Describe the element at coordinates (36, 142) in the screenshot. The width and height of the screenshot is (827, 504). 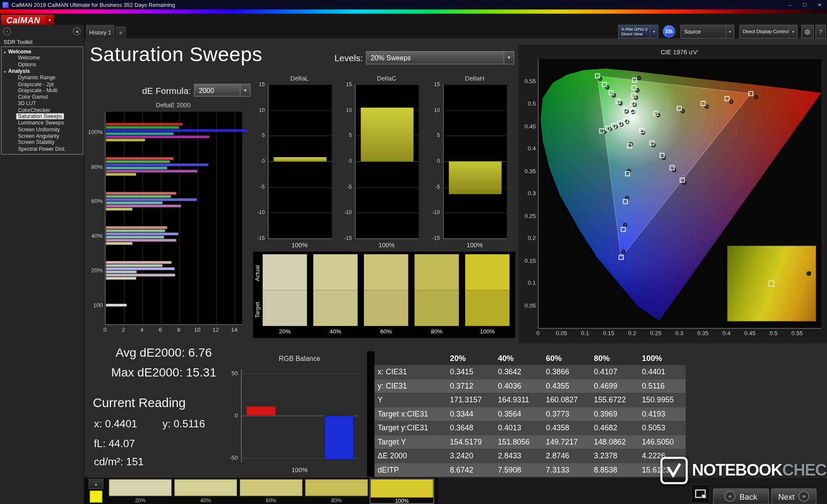
I see `sidebar-item-screen-stability: Screen Stability` at that location.